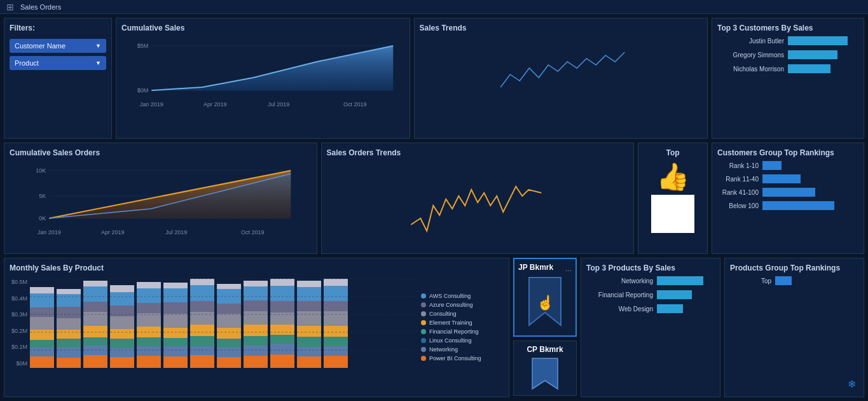  Describe the element at coordinates (462, 341) in the screenshot. I see `legend-item-linux: Linux Consulting` at that location.